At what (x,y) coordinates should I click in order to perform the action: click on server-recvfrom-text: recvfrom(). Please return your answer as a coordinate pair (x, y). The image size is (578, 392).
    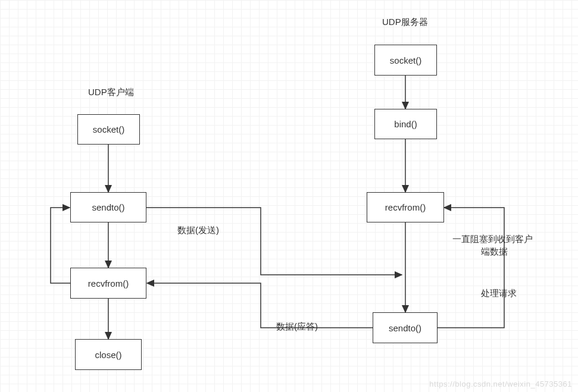
    Looking at the image, I should click on (405, 207).